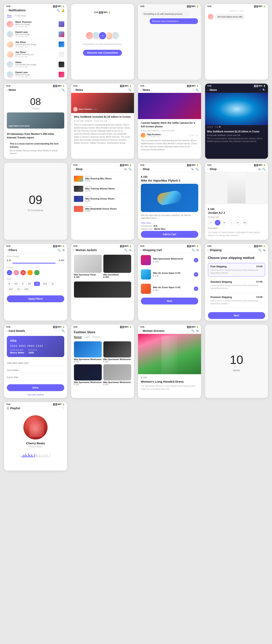 This screenshot has height=644, width=272. I want to click on back-news-2: ‹, so click(74, 90).